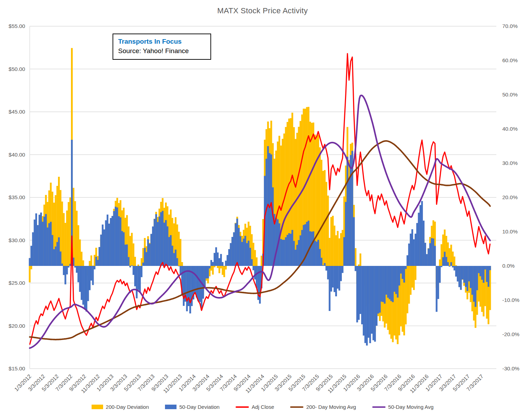 The height and width of the screenshot is (420, 525). What do you see at coordinates (510, 163) in the screenshot?
I see `y-axis-right-label: 30.0%` at bounding box center [510, 163].